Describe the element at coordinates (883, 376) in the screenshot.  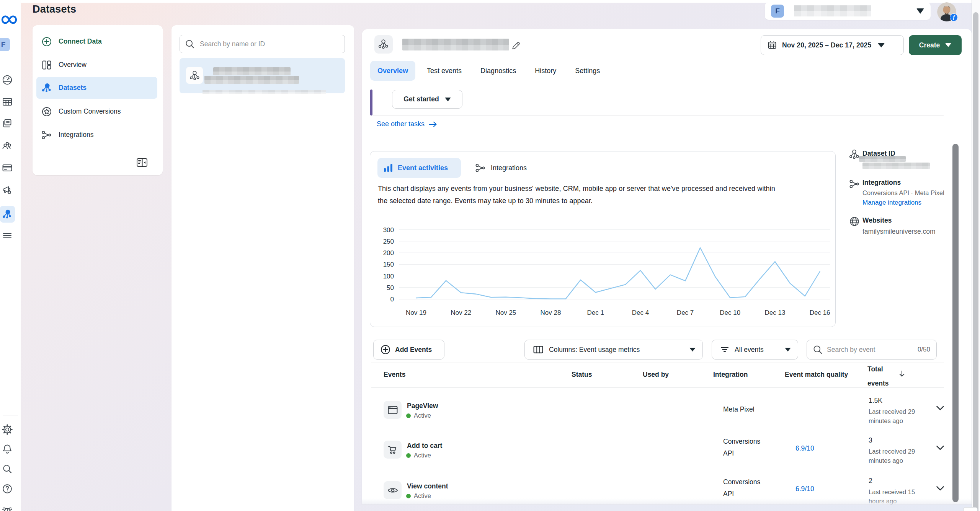
I see `column-header-total-events: Total events` at that location.